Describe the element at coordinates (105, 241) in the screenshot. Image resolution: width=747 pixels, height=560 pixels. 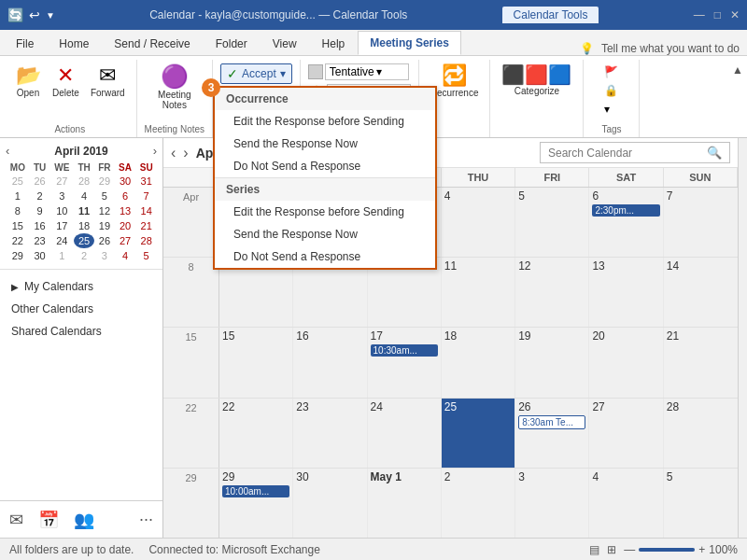
I see `mini-day-26: 26` at that location.